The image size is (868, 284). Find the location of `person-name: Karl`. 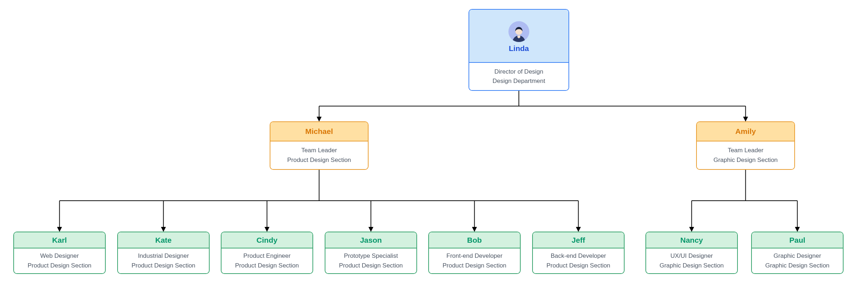

person-name: Karl is located at coordinates (60, 240).